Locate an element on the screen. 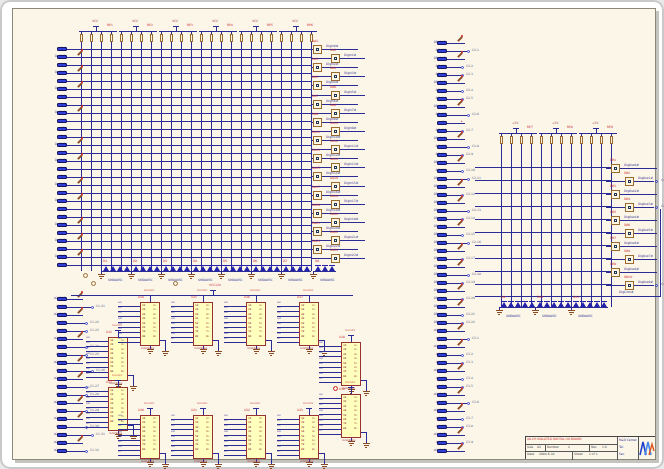 The width and height of the screenshot is (664, 469). text-label: U14 is located at coordinates (168, 296).